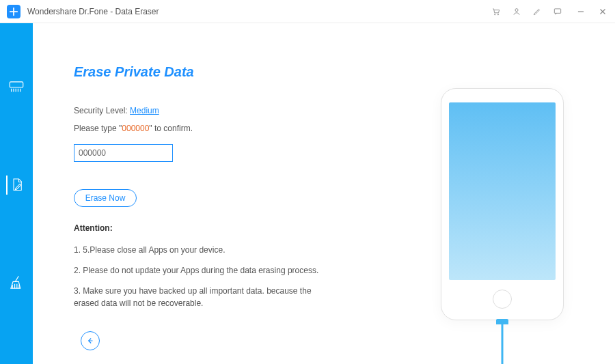 The image size is (615, 364). Describe the element at coordinates (558, 12) in the screenshot. I see `feedback-icon` at that location.